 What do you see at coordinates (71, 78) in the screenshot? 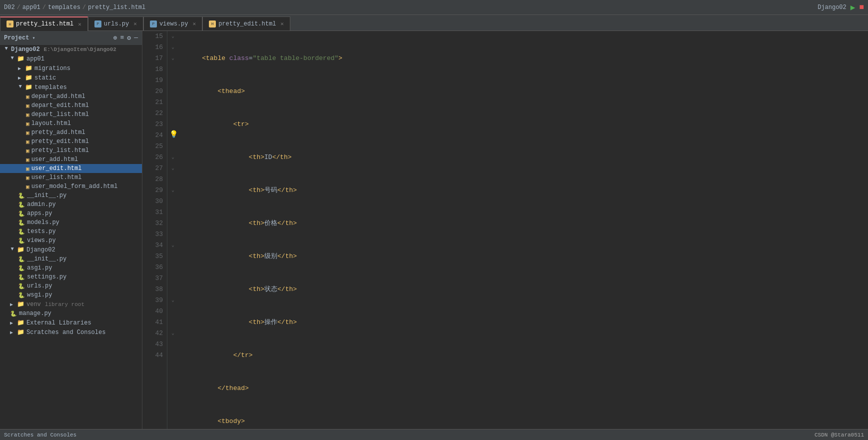
I see `sidebar-item-static: ▶ 📁 static` at bounding box center [71, 78].